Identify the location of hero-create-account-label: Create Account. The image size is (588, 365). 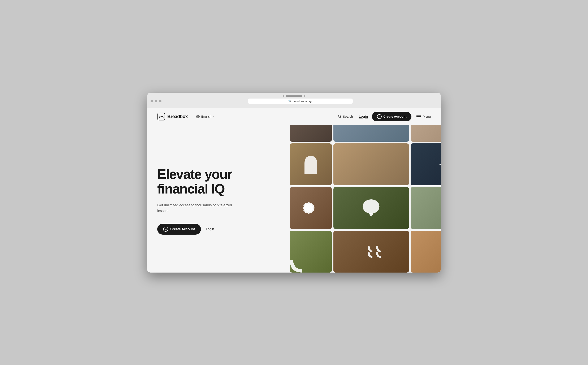
(183, 229).